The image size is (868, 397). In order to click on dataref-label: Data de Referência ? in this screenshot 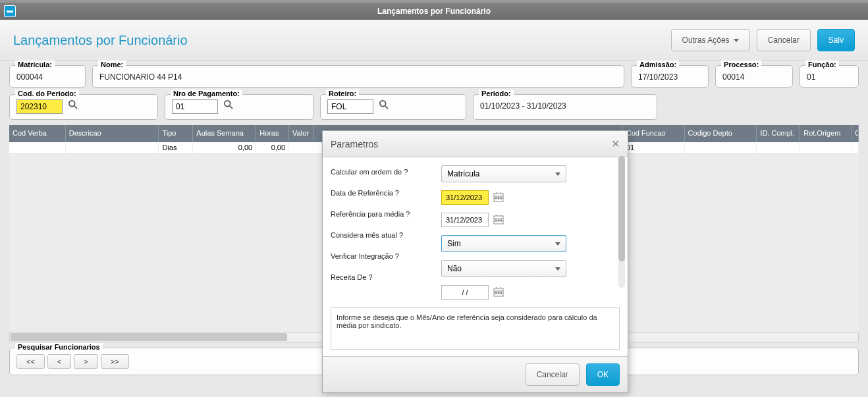, I will do `click(383, 193)`.